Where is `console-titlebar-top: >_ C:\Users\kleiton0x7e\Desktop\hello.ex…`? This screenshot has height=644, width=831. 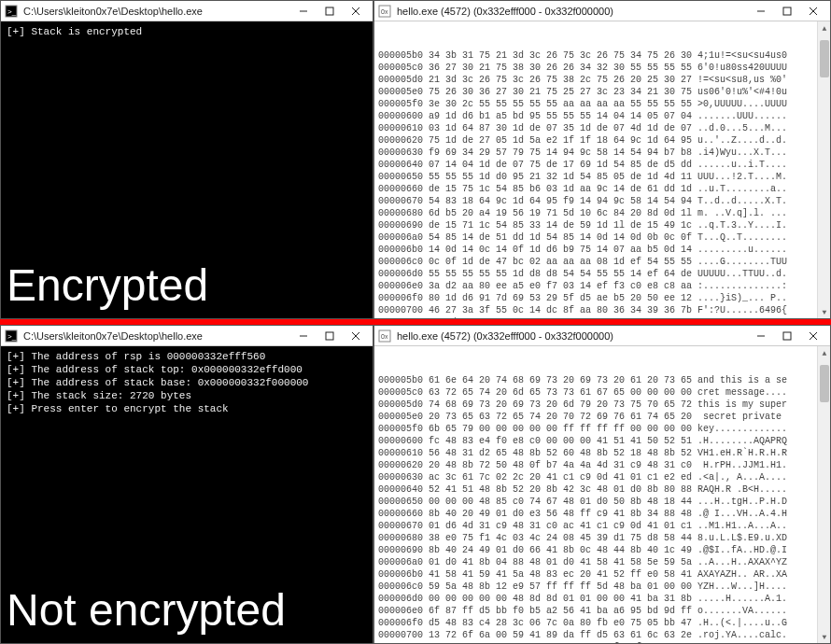 console-titlebar-top: >_ C:\Users\kleiton0x7e\Desktop\hello.ex… is located at coordinates (187, 11).